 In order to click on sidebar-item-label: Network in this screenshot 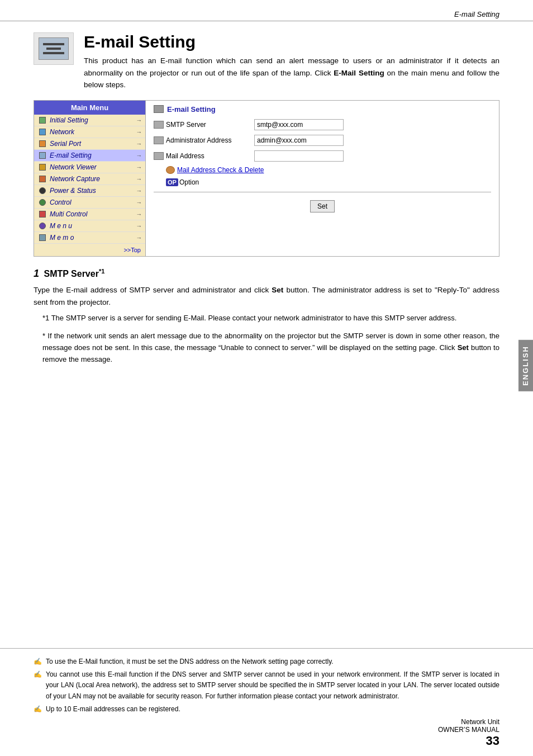, I will do `click(62, 132)`.